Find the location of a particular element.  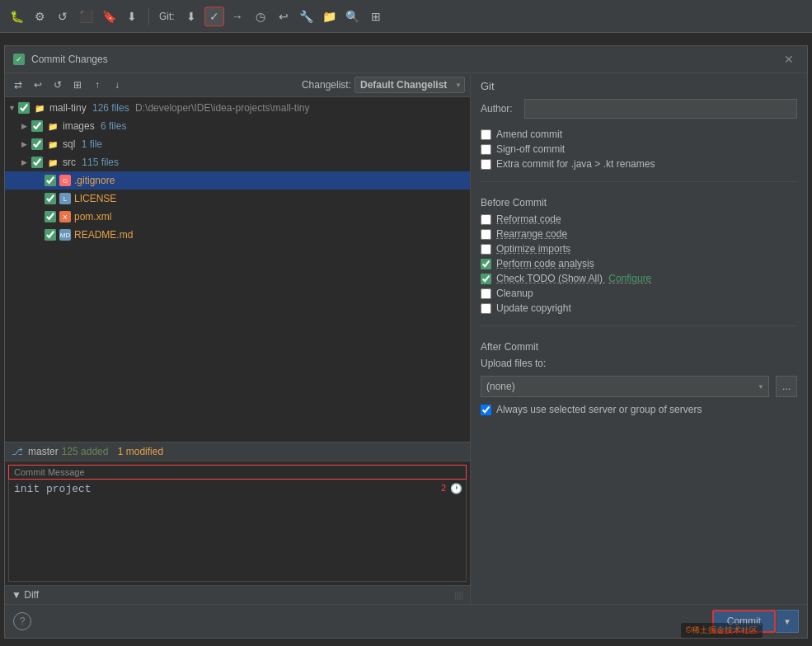

cleanup-label: Cleanup is located at coordinates (514, 293).